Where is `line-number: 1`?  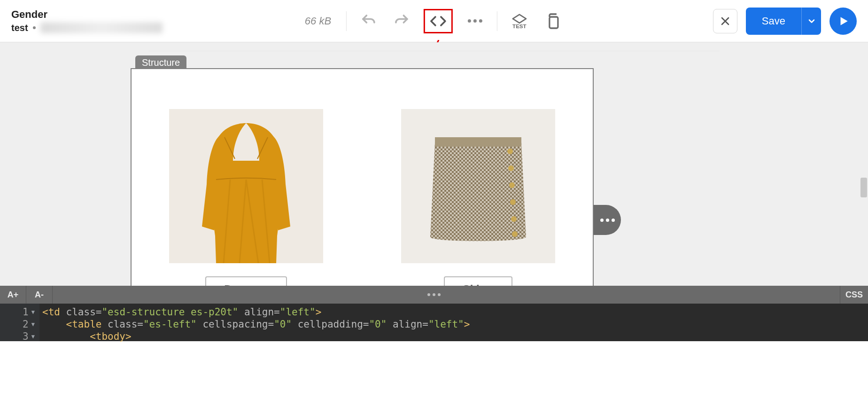 line-number: 1 is located at coordinates (25, 312).